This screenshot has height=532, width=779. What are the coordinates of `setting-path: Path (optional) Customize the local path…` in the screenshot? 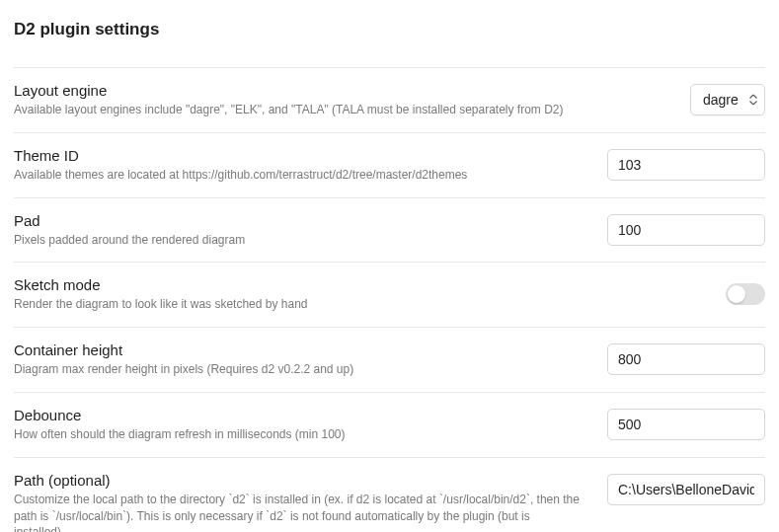 It's located at (389, 494).